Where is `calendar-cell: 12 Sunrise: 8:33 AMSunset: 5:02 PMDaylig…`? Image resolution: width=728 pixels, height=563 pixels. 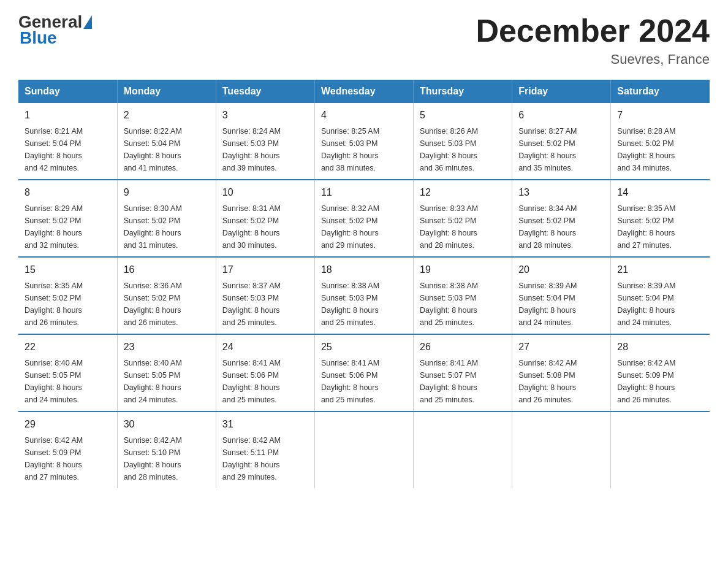 calendar-cell: 12 Sunrise: 8:33 AMSunset: 5:02 PMDaylig… is located at coordinates (463, 218).